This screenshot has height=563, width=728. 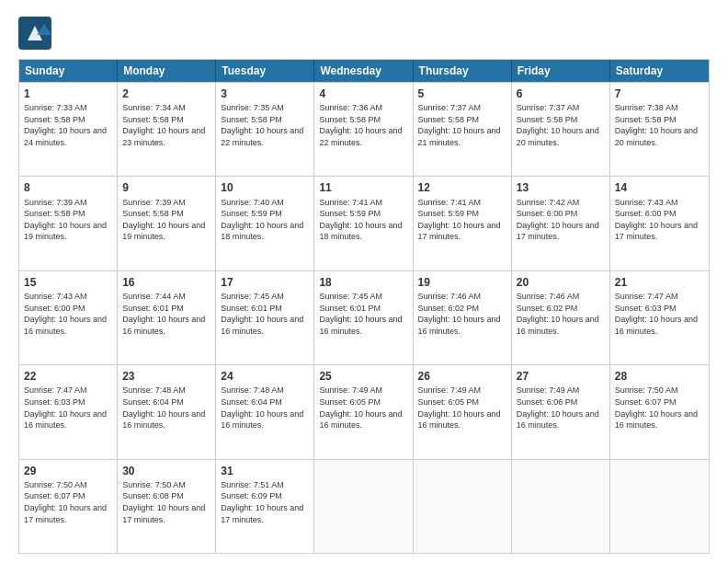 What do you see at coordinates (363, 376) in the screenshot?
I see `day-number: 25` at bounding box center [363, 376].